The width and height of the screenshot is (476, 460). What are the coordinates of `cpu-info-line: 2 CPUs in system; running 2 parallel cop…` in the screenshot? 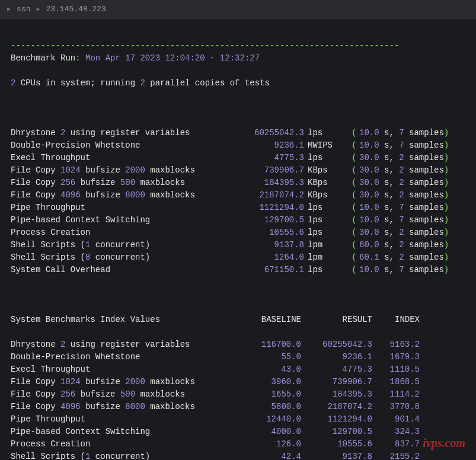 It's located at (238, 83).